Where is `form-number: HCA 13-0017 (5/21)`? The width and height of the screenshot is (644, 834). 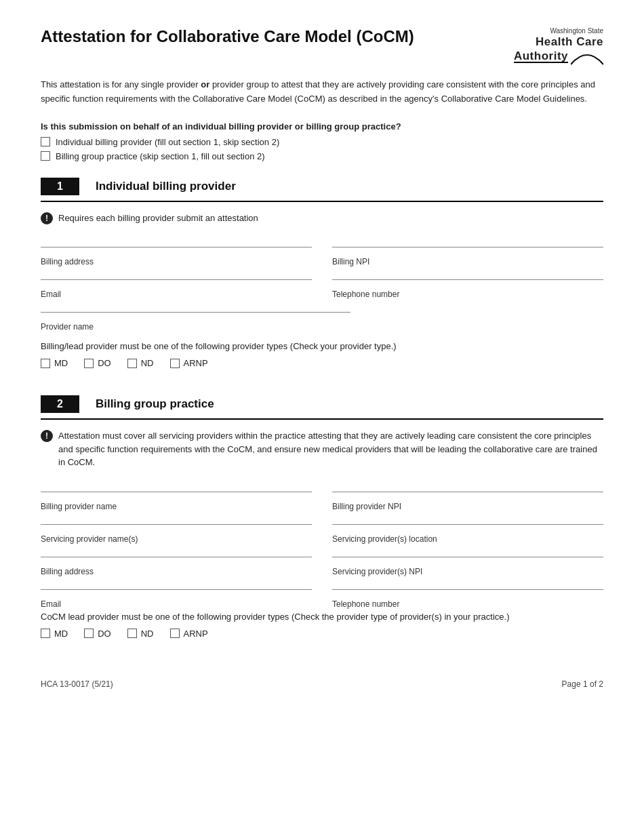
form-number: HCA 13-0017 (5/21) is located at coordinates (77, 684).